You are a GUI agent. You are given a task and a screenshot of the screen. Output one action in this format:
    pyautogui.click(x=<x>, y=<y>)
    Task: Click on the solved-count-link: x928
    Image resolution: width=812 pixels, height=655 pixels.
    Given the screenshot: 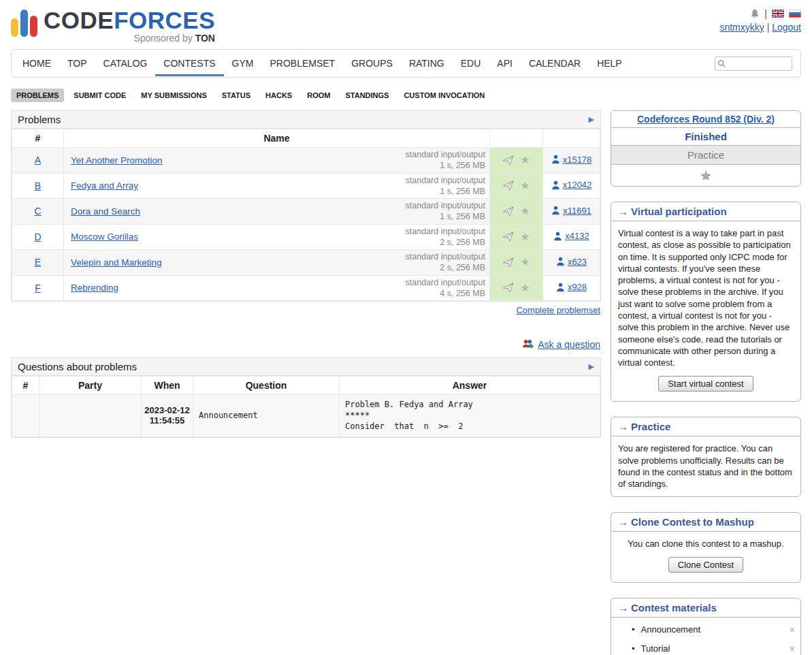 What is the action you would take?
    pyautogui.click(x=577, y=287)
    